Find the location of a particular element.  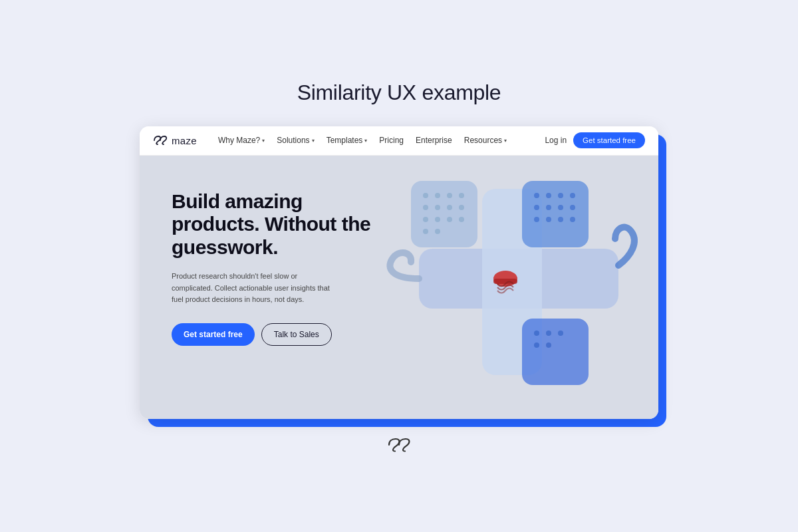

nav-link-solutions: Solutions ▾ is located at coordinates (295, 140).